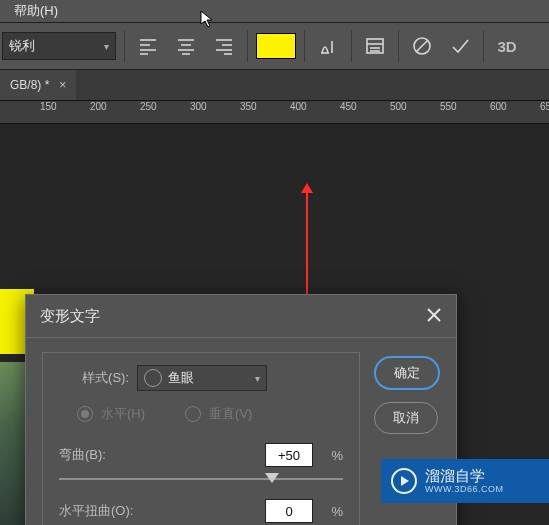  I want to click on bend-label: 弯曲(B):, so click(109, 455).